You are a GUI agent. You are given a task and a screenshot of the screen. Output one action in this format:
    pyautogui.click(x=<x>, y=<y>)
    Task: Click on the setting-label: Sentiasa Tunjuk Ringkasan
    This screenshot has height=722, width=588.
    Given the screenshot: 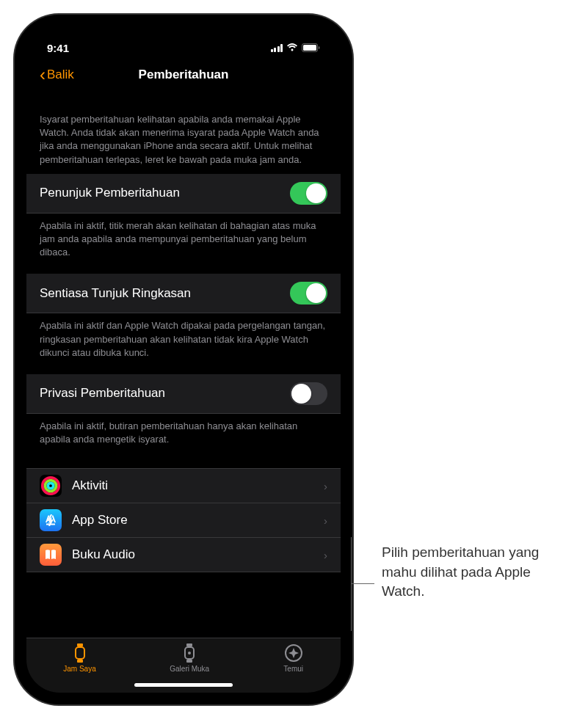 What is the action you would take?
    pyautogui.click(x=115, y=293)
    